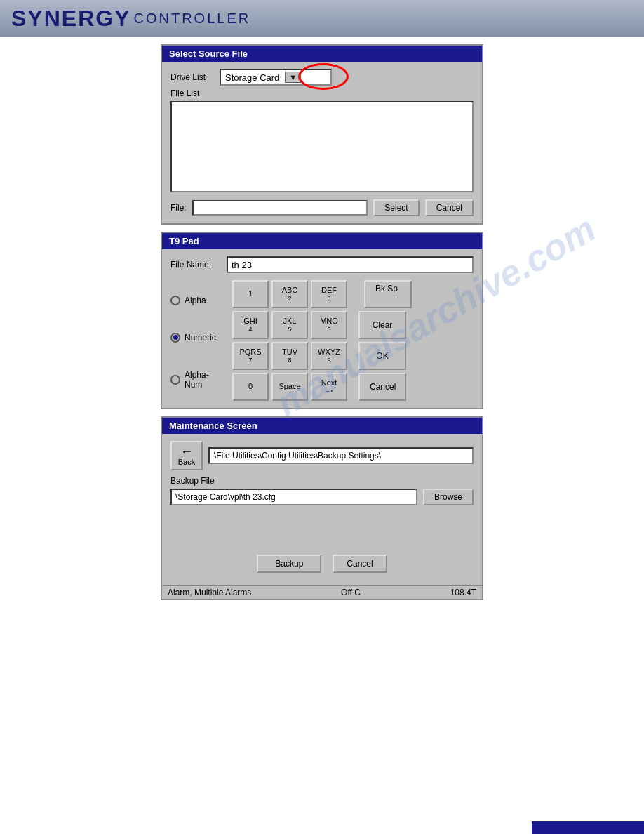 The height and width of the screenshot is (834, 644). What do you see at coordinates (290, 340) in the screenshot?
I see `t9pad-buttons: 1 ABC2 DEF3 GHI4 JKL5 MNO6 PQRS7 TUV8 WX…` at bounding box center [290, 340].